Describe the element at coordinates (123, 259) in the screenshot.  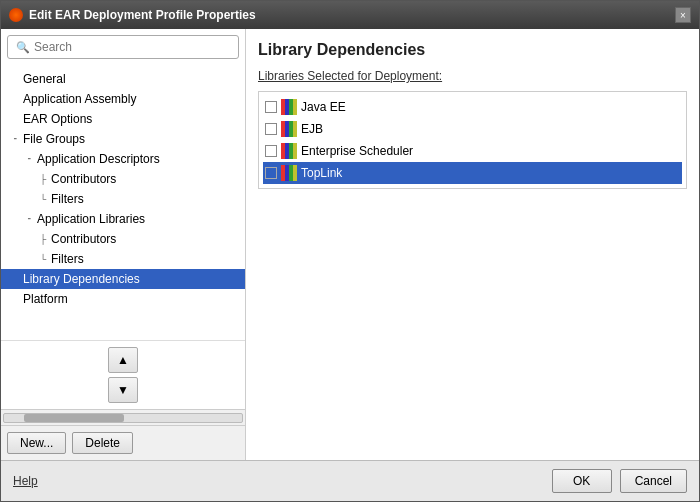
I see `tree-item-filters-2: └ Filters` at that location.